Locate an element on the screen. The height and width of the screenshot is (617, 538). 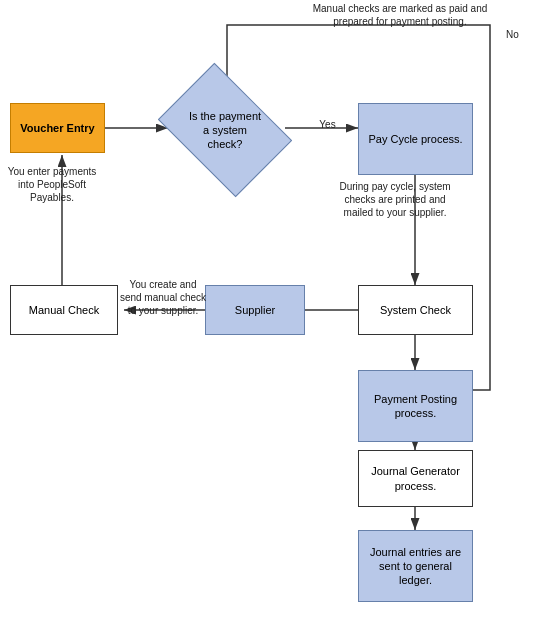
journal-entries-box: Journal entries are sent to general ledg… is located at coordinates (416, 566).